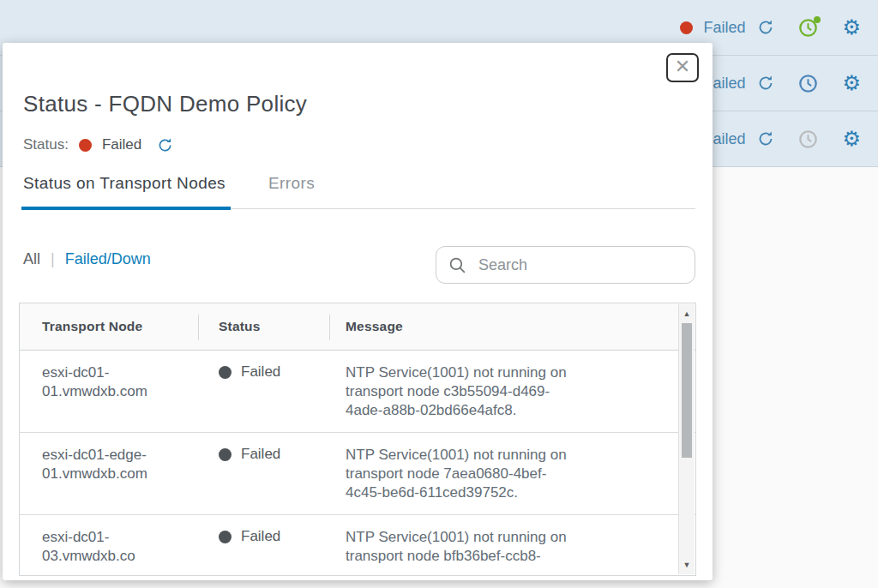  Describe the element at coordinates (165, 146) in the screenshot. I see `refresh-status-icon` at that location.